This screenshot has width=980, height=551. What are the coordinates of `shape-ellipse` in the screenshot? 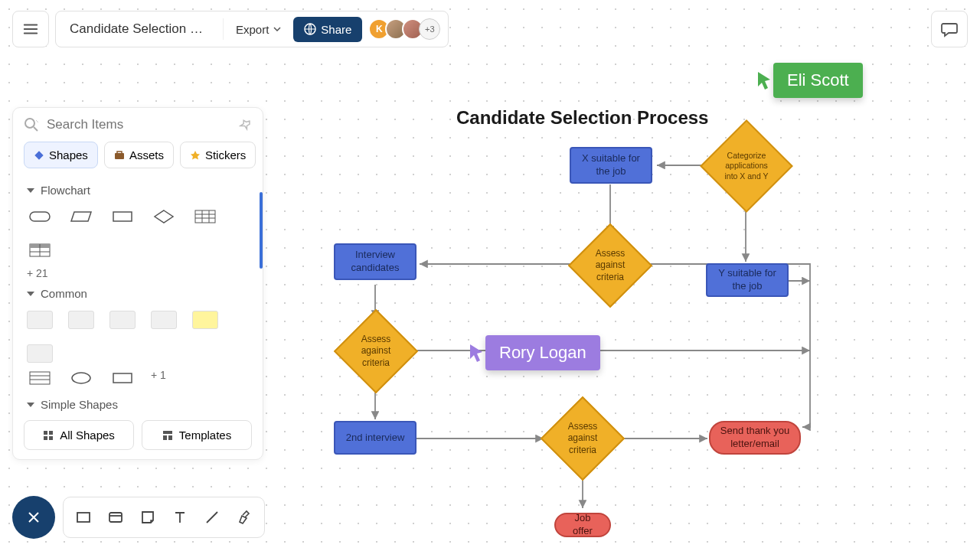 It's located at (81, 378).